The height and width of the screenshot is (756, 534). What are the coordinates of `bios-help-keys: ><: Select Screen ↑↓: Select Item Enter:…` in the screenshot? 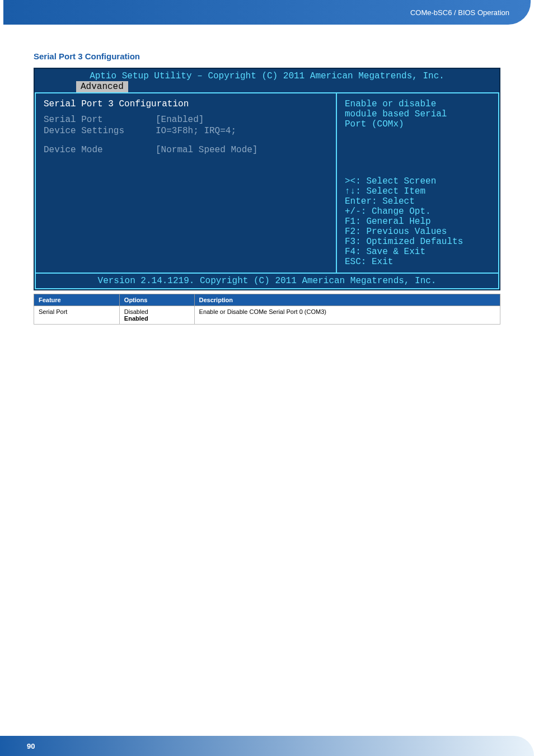 It's located at (418, 222).